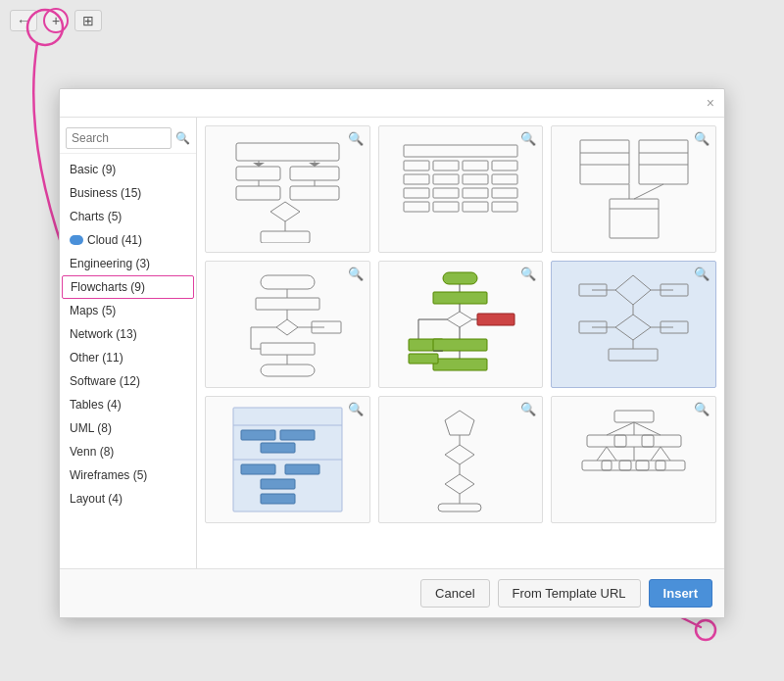  Describe the element at coordinates (119, 138) in the screenshot. I see `search-input` at that location.